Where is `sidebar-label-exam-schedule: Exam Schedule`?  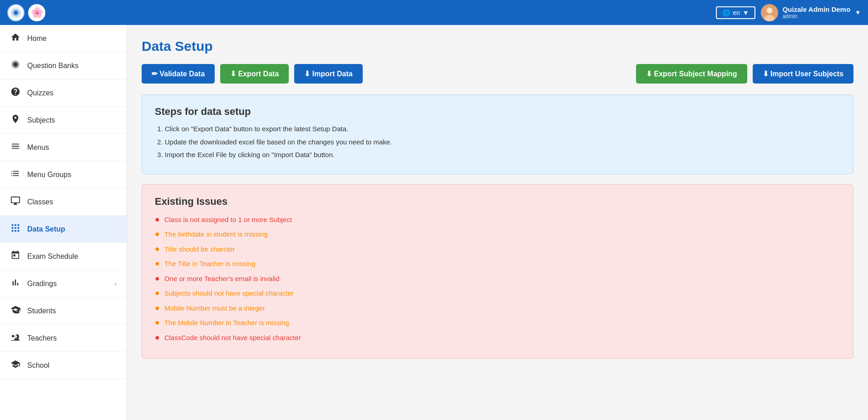 sidebar-label-exam-schedule: Exam Schedule is located at coordinates (53, 257).